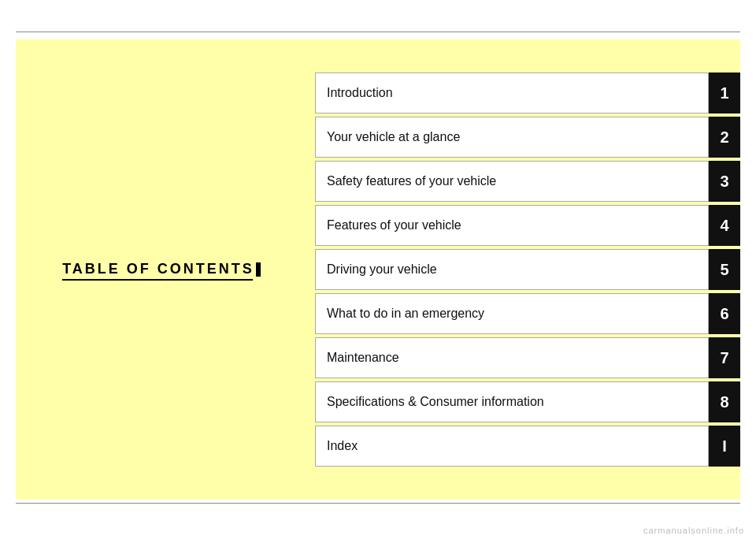 The image size is (756, 543). I want to click on toc-item-label: Specifications & Consumer information, so click(512, 402).